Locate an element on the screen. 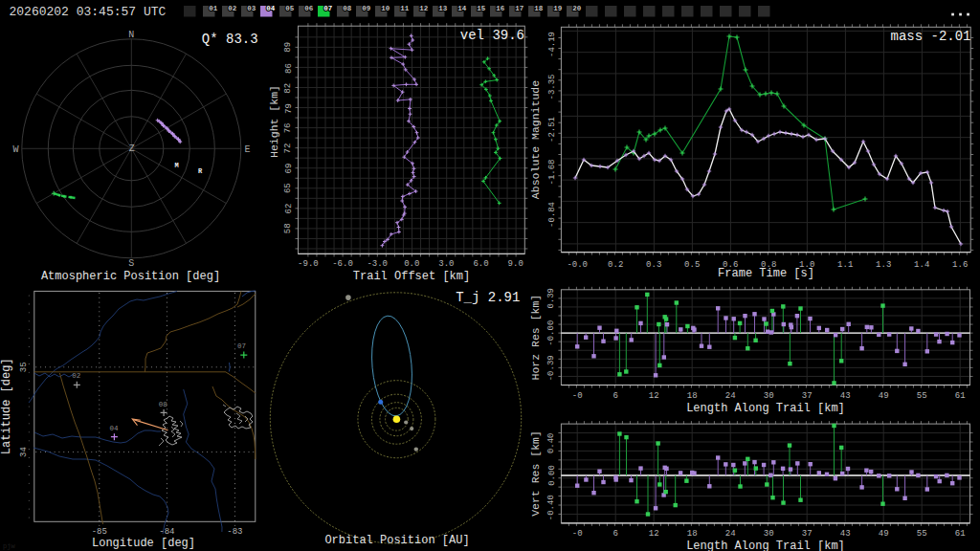  svg-text: 62 is located at coordinates (289, 209).